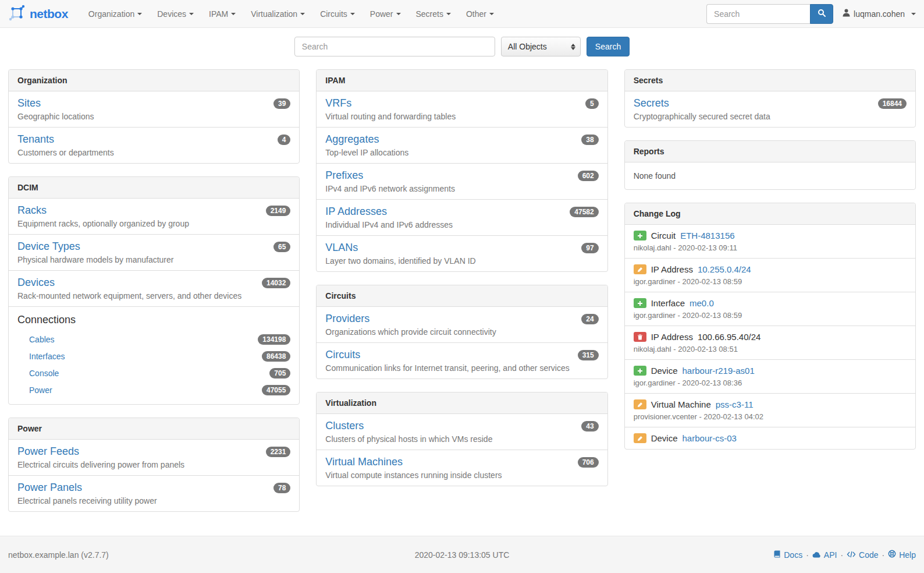  I want to click on nav-item-virtualization: Virtualization, so click(278, 14).